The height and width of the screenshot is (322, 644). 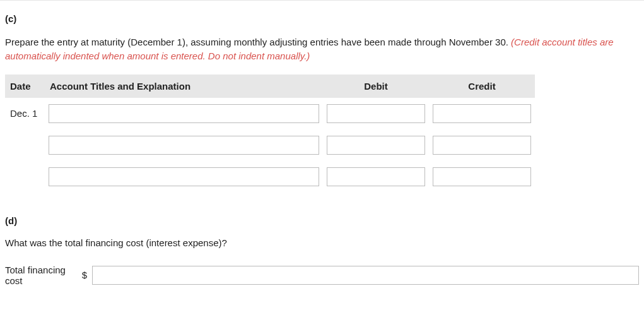 What do you see at coordinates (322, 242) in the screenshot?
I see `part-d-question: What was the total financing cost (inter…` at bounding box center [322, 242].